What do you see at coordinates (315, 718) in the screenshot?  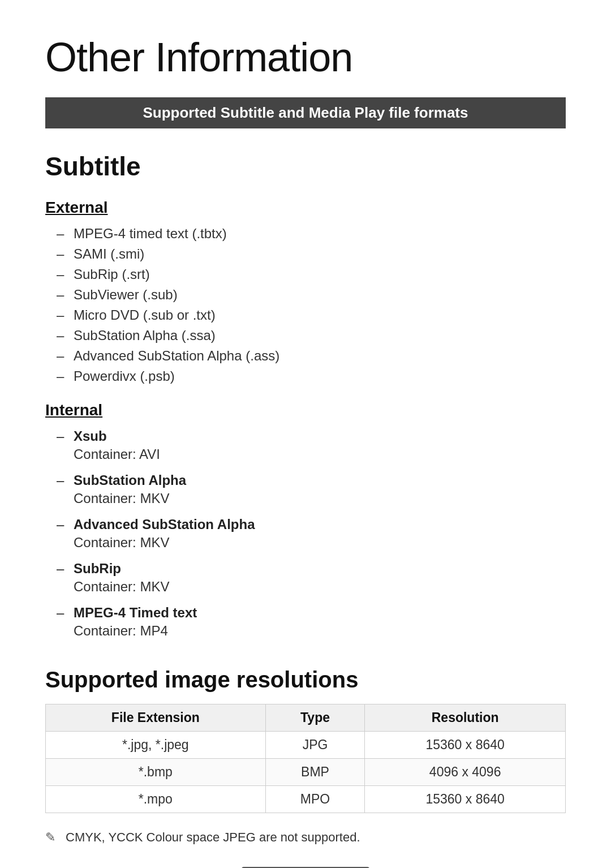 I see `table-header-type: Type` at bounding box center [315, 718].